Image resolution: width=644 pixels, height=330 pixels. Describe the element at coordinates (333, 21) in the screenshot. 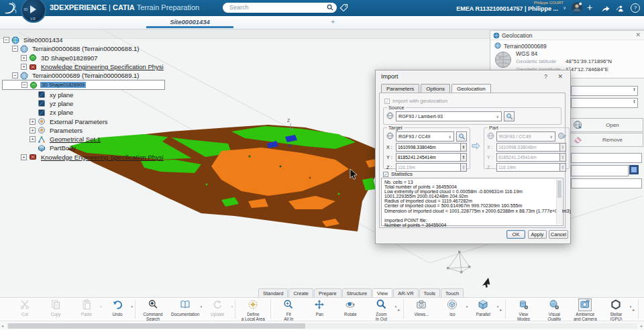

I see `new-tab-icon: +` at that location.